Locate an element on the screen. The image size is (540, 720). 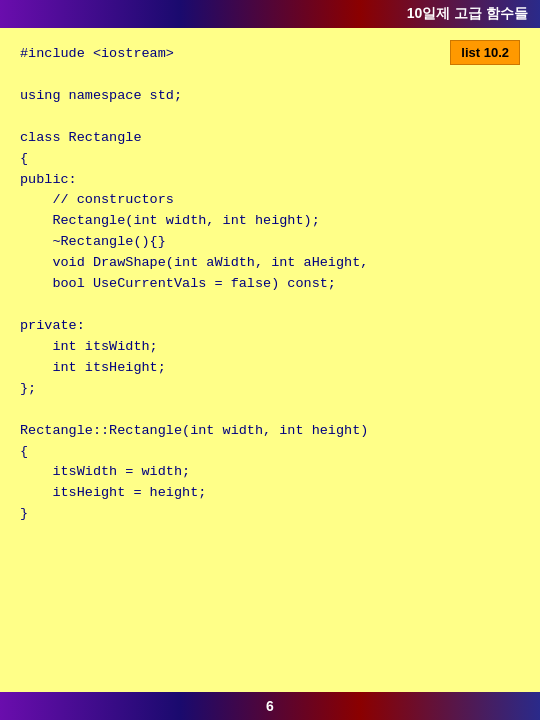
bottom-bar: 6 is located at coordinates (270, 706).